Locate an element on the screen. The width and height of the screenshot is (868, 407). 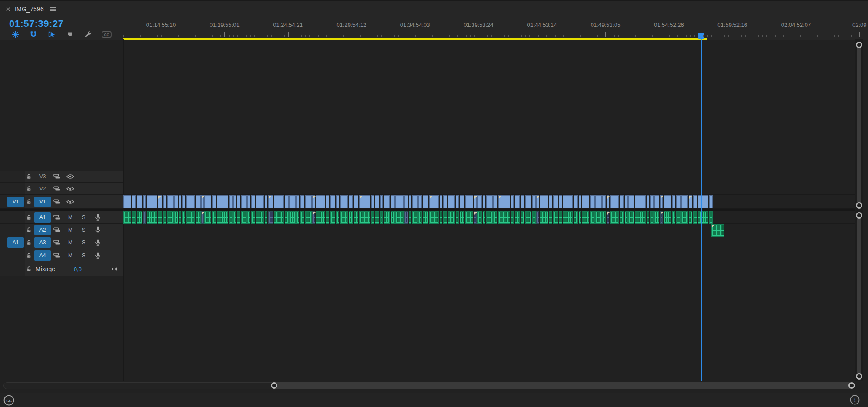
track-lane-master is located at coordinates (490, 269).